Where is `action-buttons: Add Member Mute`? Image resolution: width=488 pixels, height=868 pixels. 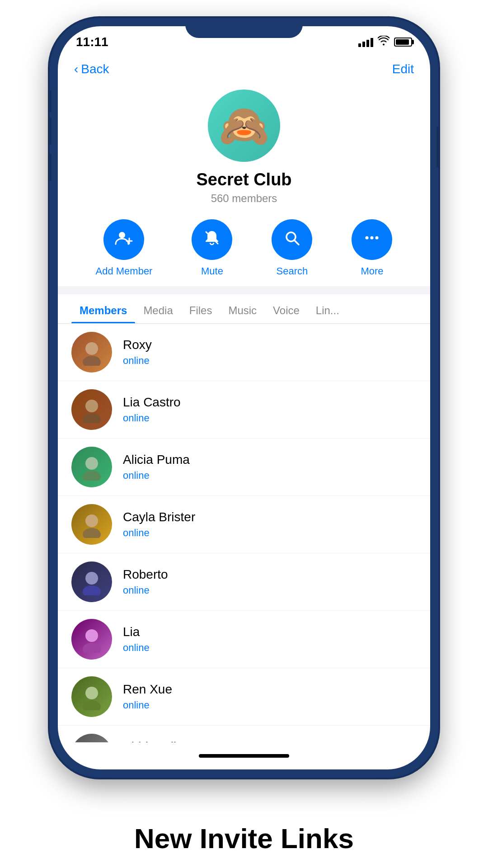 action-buttons: Add Member Mute is located at coordinates (244, 245).